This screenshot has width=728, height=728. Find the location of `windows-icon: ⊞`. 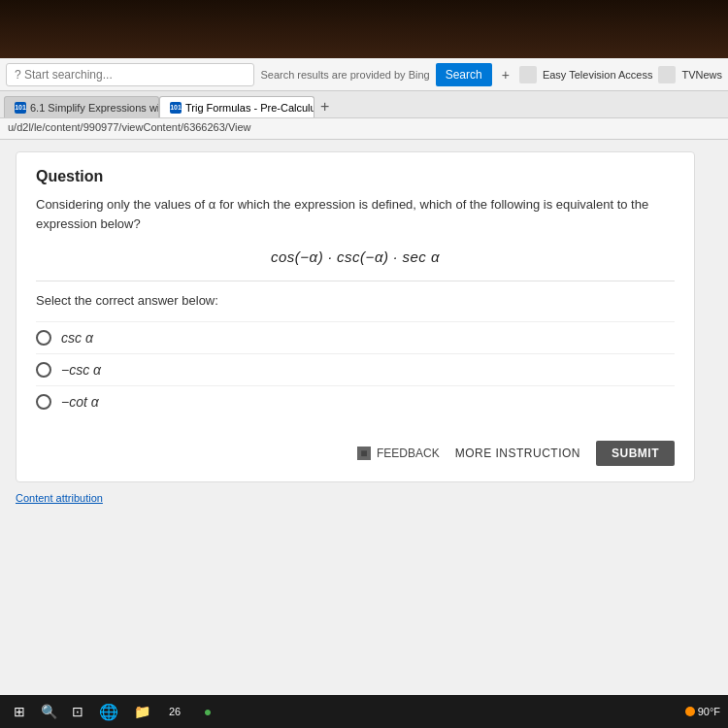

windows-icon: ⊞ is located at coordinates (19, 711).